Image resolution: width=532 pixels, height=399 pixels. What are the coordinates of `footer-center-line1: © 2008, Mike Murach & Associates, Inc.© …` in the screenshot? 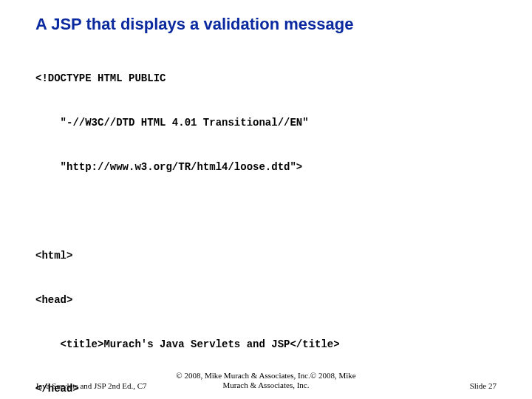 It's located at (266, 375).